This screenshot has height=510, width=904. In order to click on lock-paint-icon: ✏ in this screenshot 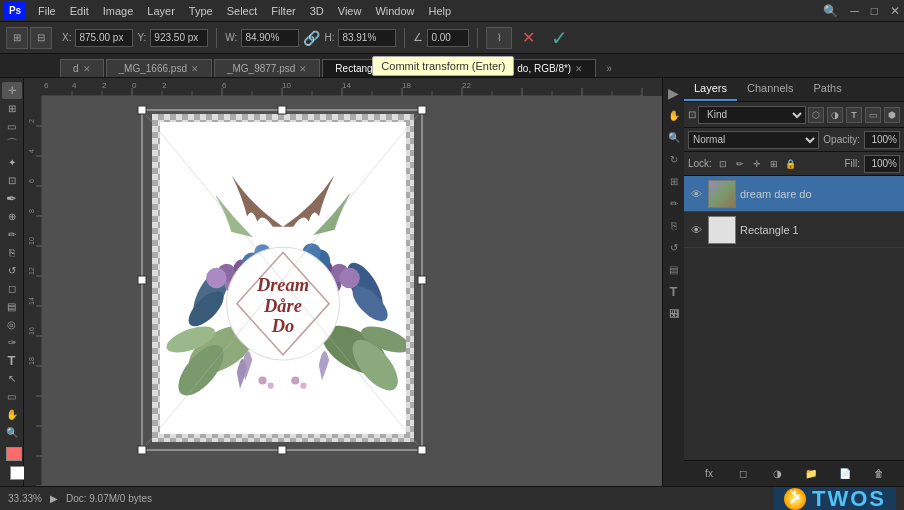, I will do `click(740, 164)`.